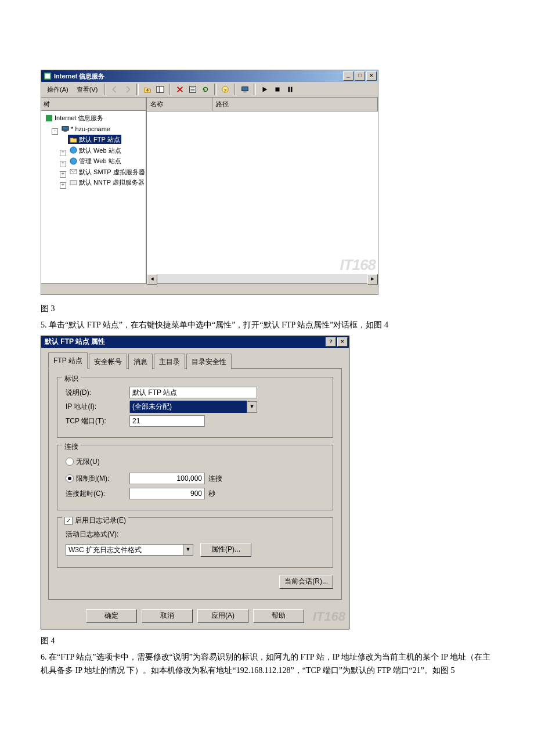  Describe the element at coordinates (262, 279) in the screenshot. I see `horizontal-scrollbar: ◄ ►` at that location.